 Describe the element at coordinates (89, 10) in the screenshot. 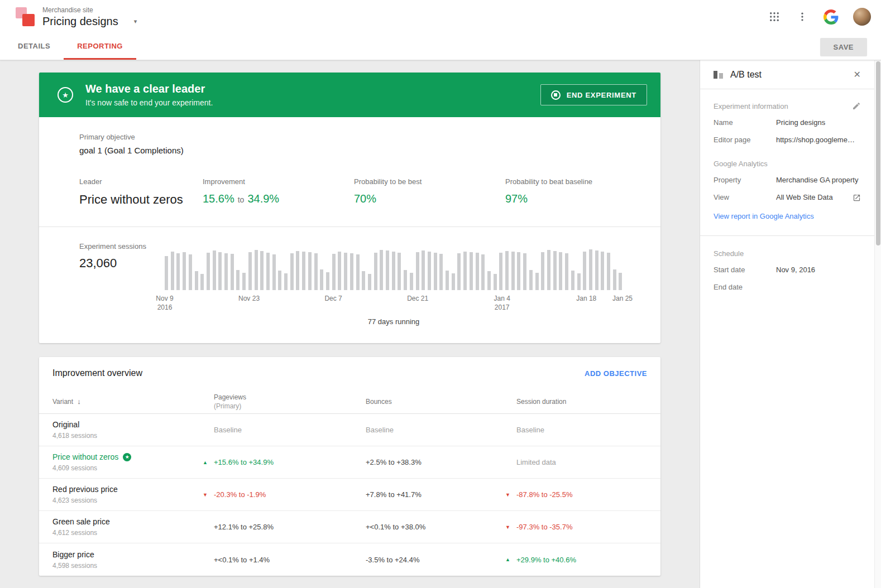

I see `site-label: Merchandise site` at that location.